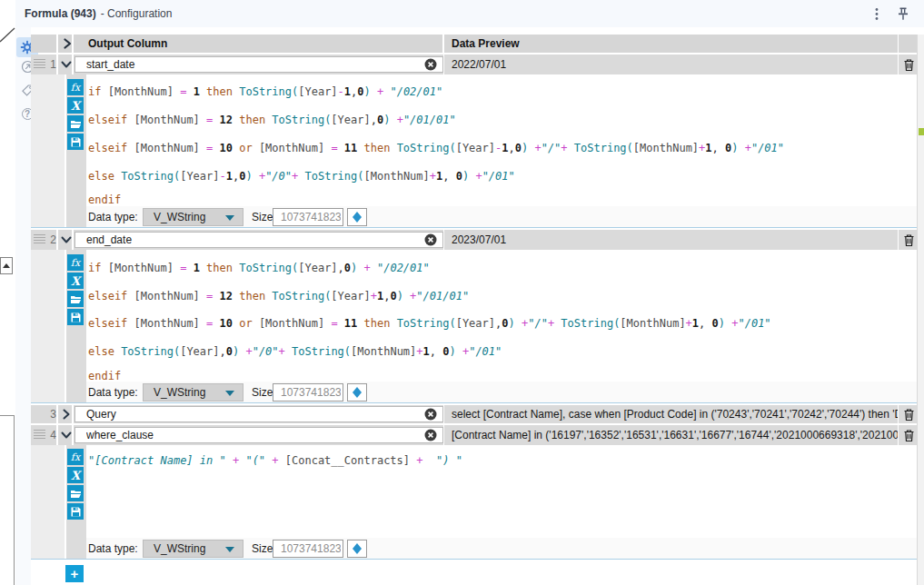 The width and height of the screenshot is (924, 585). What do you see at coordinates (474, 549) in the screenshot?
I see `formula-row-4-datatype: Data type: V_WString Size:` at bounding box center [474, 549].